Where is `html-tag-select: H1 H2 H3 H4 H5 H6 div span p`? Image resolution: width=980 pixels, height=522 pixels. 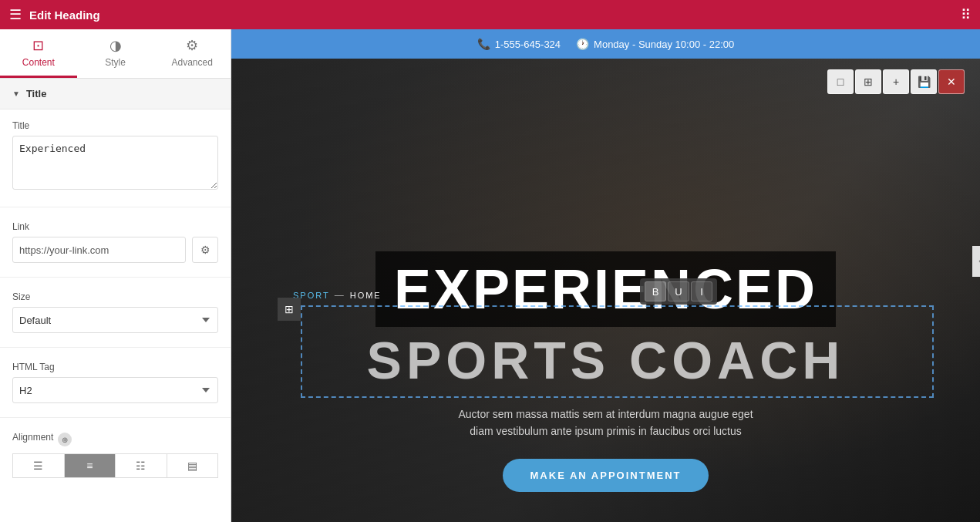 html-tag-select: H1 H2 H3 H4 H5 H6 div span p is located at coordinates (116, 390).